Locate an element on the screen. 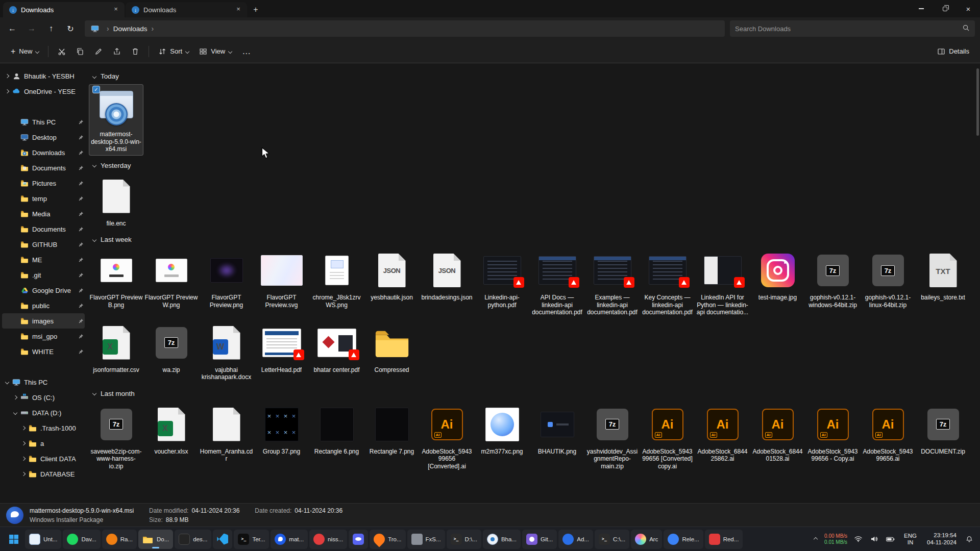 Image resolution: width=980 pixels, height=551 pixels. file-tile-baileys-store-txt: TXT baileys_store.txt is located at coordinates (943, 276).